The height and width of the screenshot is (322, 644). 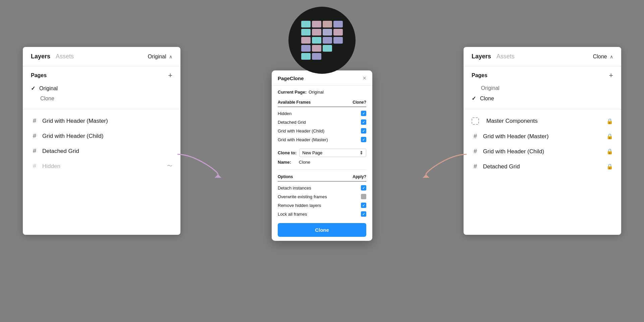 What do you see at coordinates (474, 99) in the screenshot?
I see `right-checkmark-clone: ✓` at bounding box center [474, 99].